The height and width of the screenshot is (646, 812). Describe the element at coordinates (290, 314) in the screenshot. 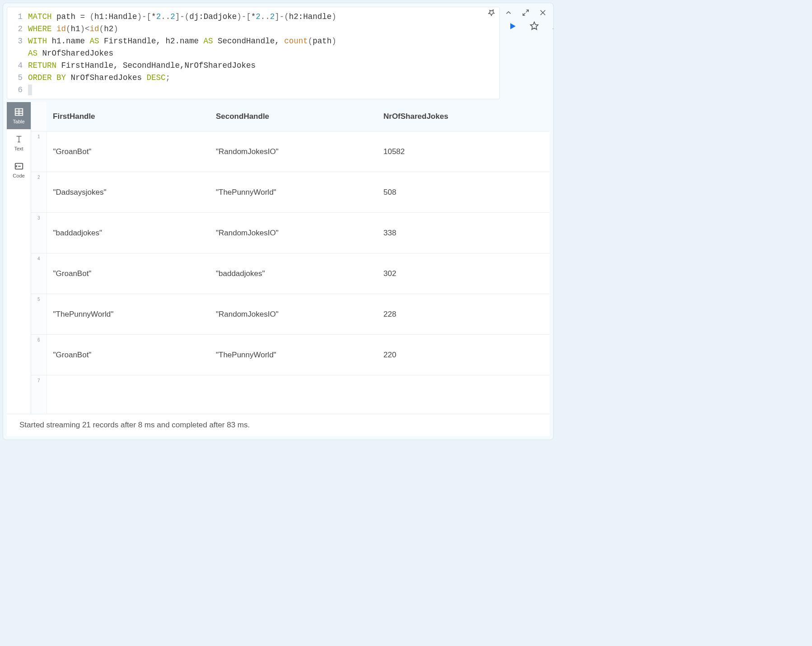

I see `table-row: 5"ThePunnyWorld""RandomJokesIO"228` at that location.